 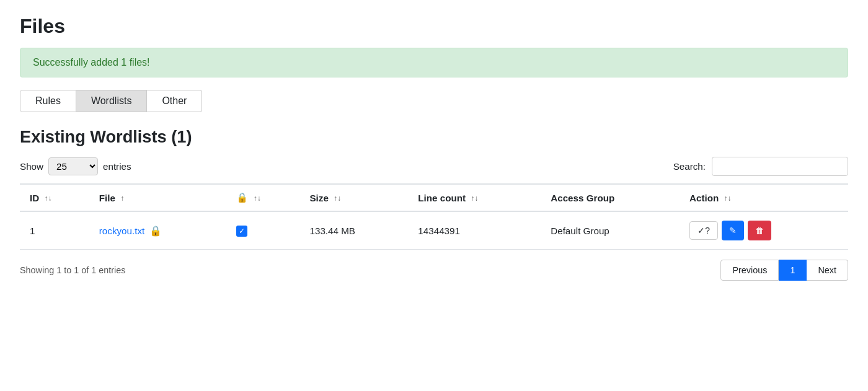 What do you see at coordinates (48, 198) in the screenshot?
I see `sort-id-icon: ↑↓` at bounding box center [48, 198].